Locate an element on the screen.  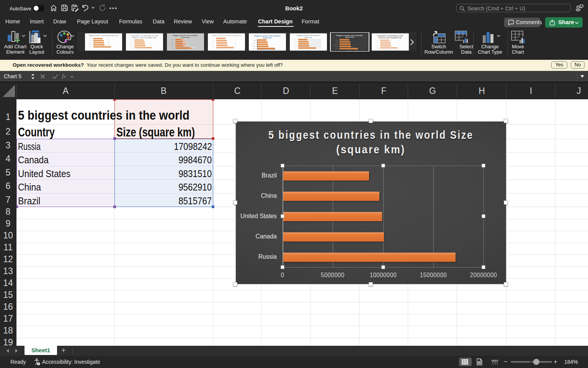
svg-text: 9984670 is located at coordinates (185, 46).